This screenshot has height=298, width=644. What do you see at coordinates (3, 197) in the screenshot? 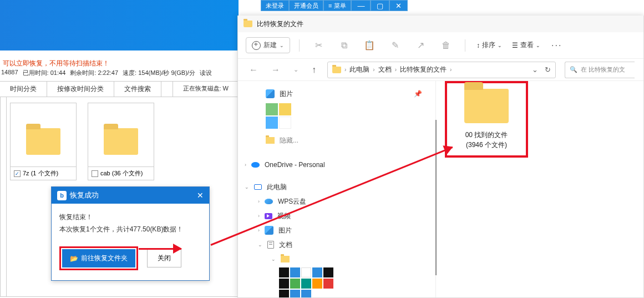
I see `left-slim-panel` at bounding box center [3, 197].